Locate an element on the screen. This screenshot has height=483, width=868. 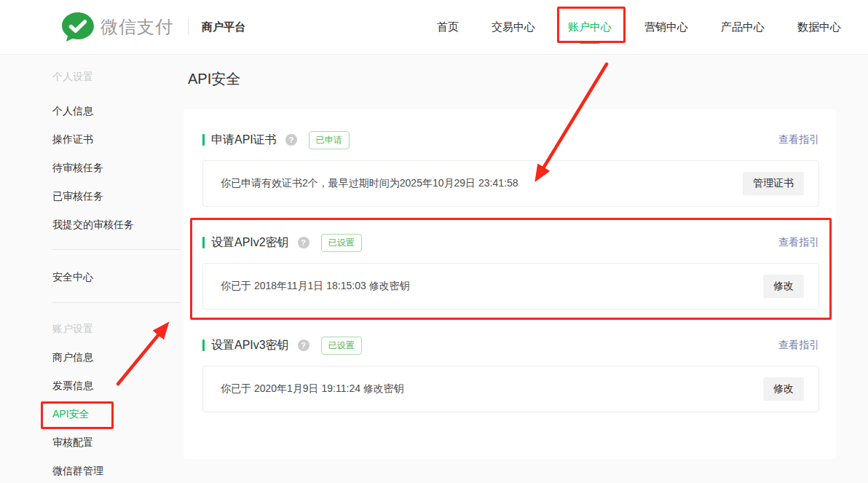
nav-item-marketing-center: 营销中心 is located at coordinates (666, 28).